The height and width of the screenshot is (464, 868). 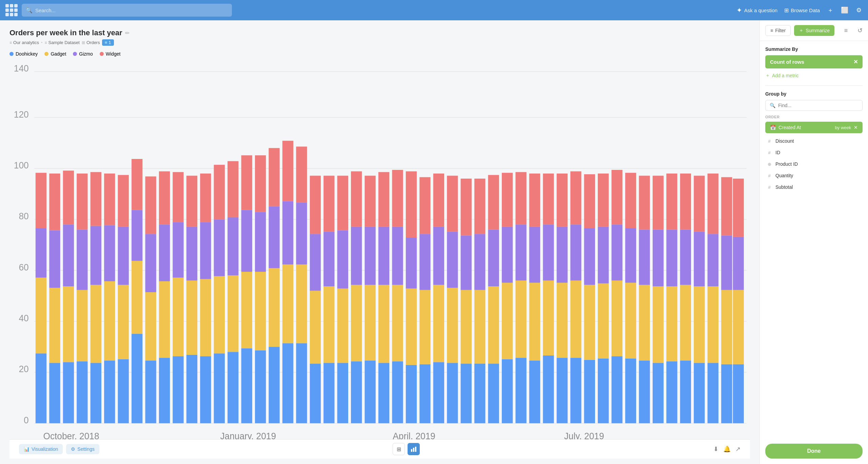 What do you see at coordinates (41, 449) in the screenshot?
I see `visualization-button: 📊 Visualization` at bounding box center [41, 449].